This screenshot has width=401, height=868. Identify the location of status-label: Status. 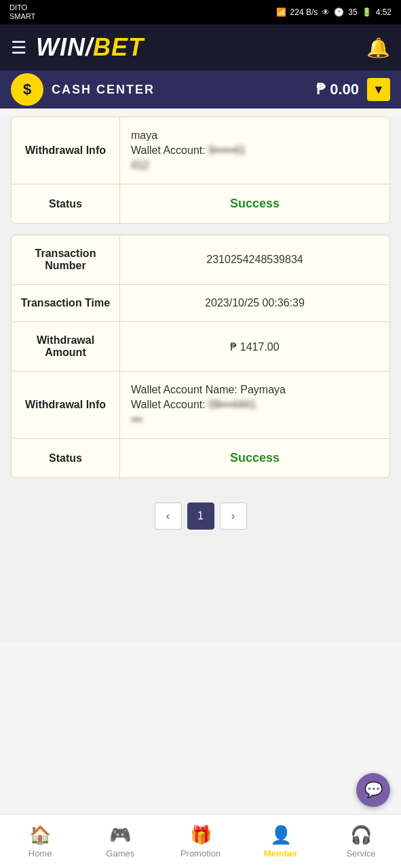
(66, 458).